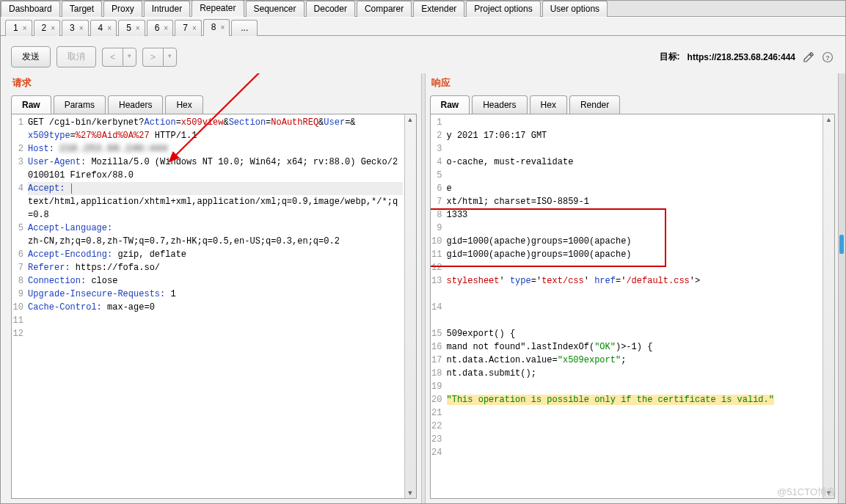 This screenshot has height=504, width=846. I want to click on main-tab-dashboard: Dashboard, so click(31, 9).